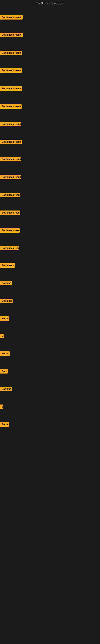 The height and width of the screenshot is (644, 100). Describe the element at coordinates (50, 3) in the screenshot. I see `site-title: TheBottlenecker.com` at that location.